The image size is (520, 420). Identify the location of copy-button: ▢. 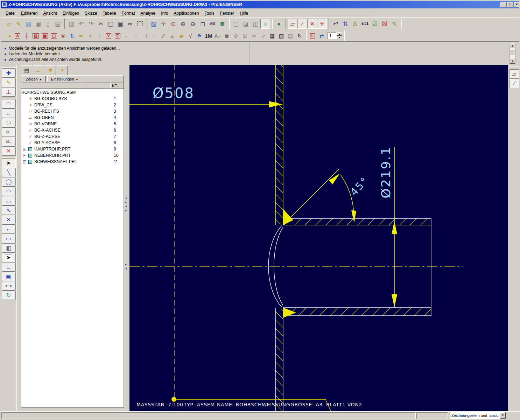
(111, 24).